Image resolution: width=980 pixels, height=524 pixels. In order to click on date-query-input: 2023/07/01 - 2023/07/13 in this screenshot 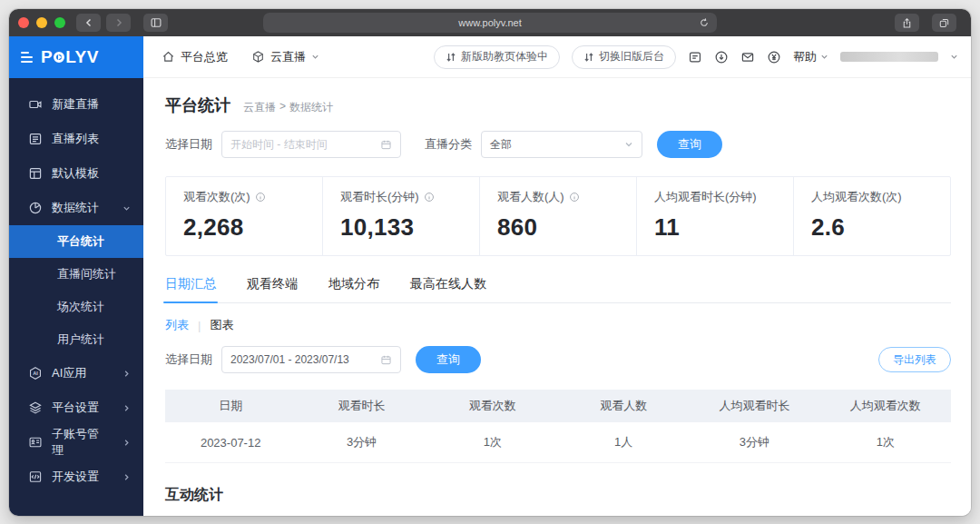, I will do `click(311, 360)`.